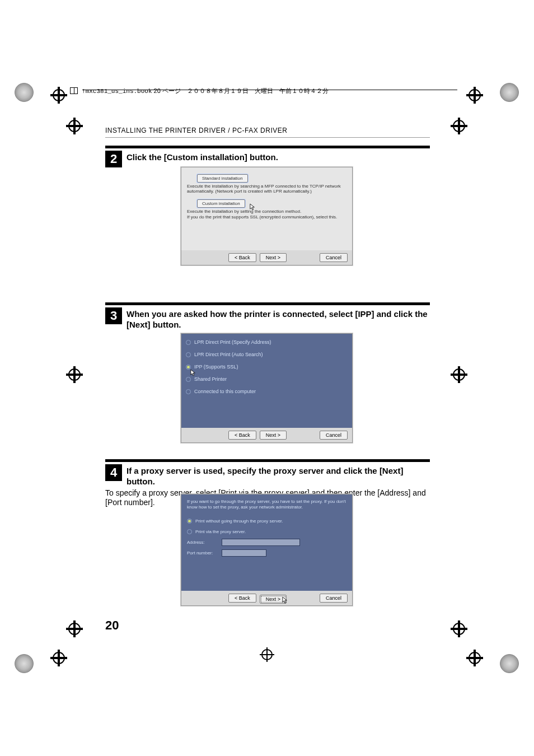 The width and height of the screenshot is (534, 756). Describe the element at coordinates (223, 178) in the screenshot. I see `standard-installation-button: Standard installation` at that location.